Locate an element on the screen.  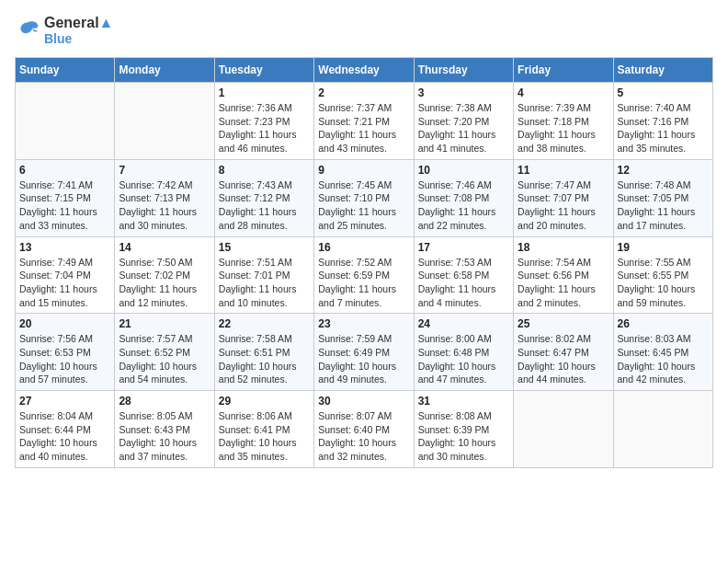
calendar-day-cell: 27Sunrise: 8:04 AM Sunset: 6:44 PM Dayli… is located at coordinates (65, 430).